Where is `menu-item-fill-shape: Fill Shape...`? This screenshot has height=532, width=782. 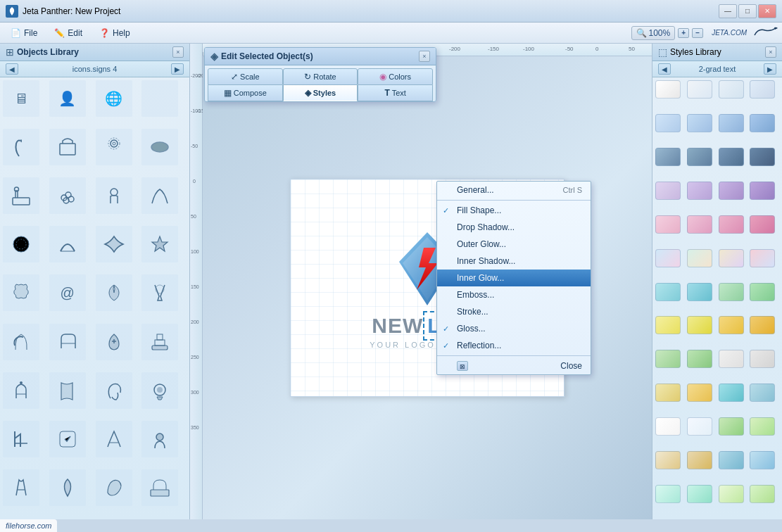
menu-item-fill-shape: Fill Shape... is located at coordinates (514, 210).